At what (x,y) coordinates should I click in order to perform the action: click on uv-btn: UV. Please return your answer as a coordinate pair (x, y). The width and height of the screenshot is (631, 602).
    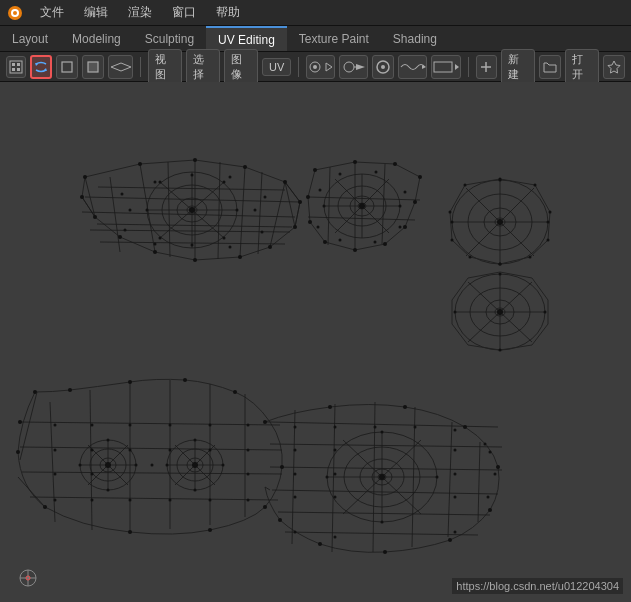
    Looking at the image, I should click on (276, 67).